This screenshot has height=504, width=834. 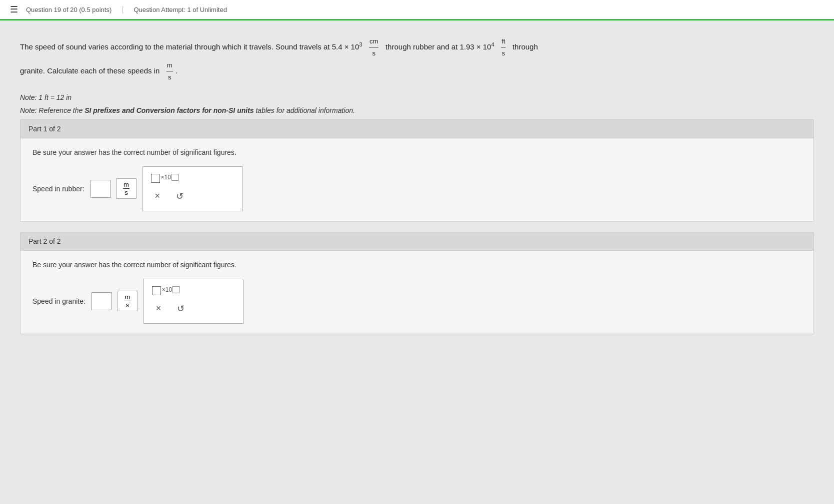 What do you see at coordinates (180, 196) in the screenshot?
I see `part1-undo-button: ↺` at bounding box center [180, 196].